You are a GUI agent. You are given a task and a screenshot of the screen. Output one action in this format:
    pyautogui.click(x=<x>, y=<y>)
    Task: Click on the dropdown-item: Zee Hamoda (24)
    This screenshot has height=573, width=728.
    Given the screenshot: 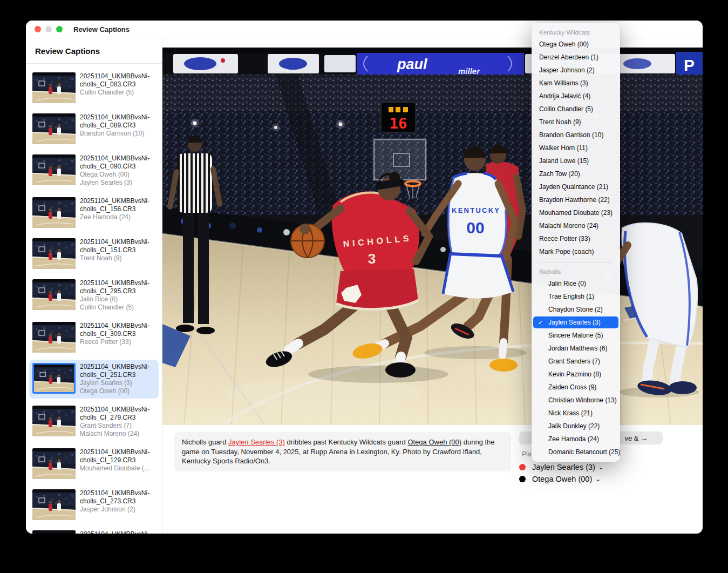 What is the action you would take?
    pyautogui.click(x=576, y=439)
    